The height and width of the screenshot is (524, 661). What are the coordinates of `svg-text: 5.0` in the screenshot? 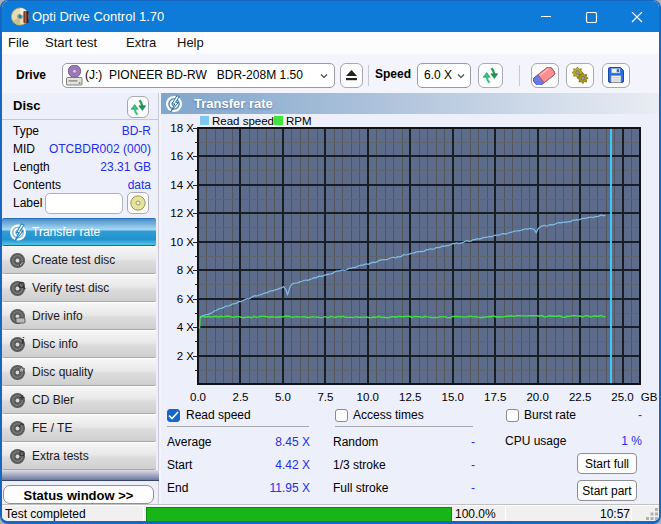 It's located at (283, 397).